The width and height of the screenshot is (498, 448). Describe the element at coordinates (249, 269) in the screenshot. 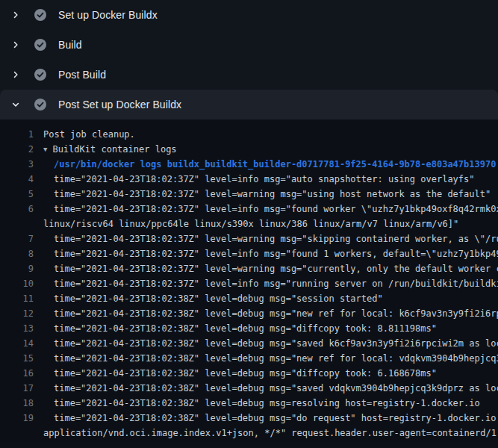

I see `log-line: 9 time="2021-04-23T18:02:37Z" level=warn…` at that location.